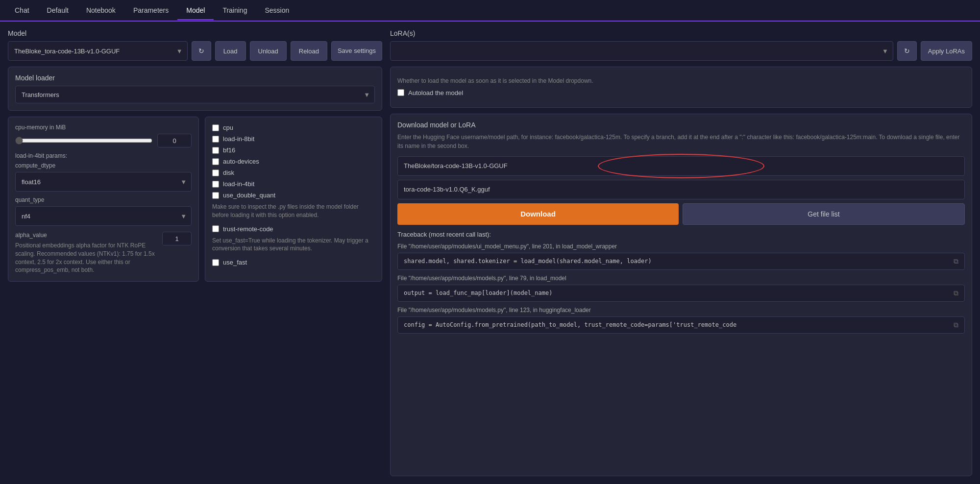 This screenshot has height=484, width=980. Describe the element at coordinates (249, 195) in the screenshot. I see `use-double-quant-label: use_double_quant` at that location.